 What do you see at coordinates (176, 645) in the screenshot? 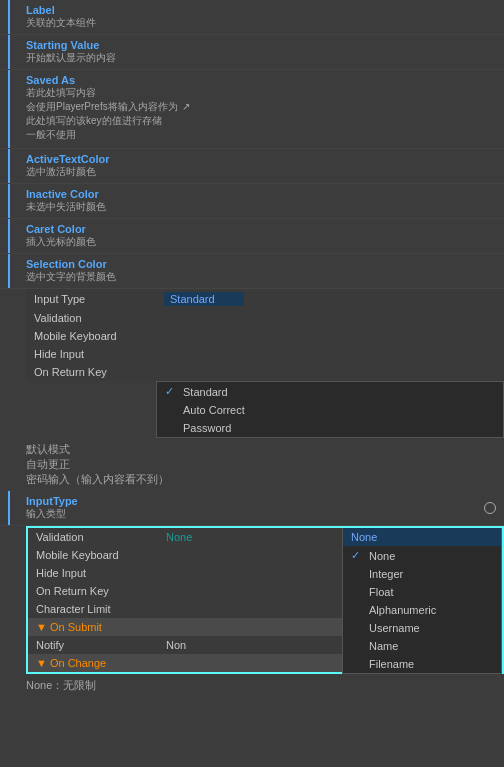
I see `notify-value: Non` at bounding box center [176, 645].